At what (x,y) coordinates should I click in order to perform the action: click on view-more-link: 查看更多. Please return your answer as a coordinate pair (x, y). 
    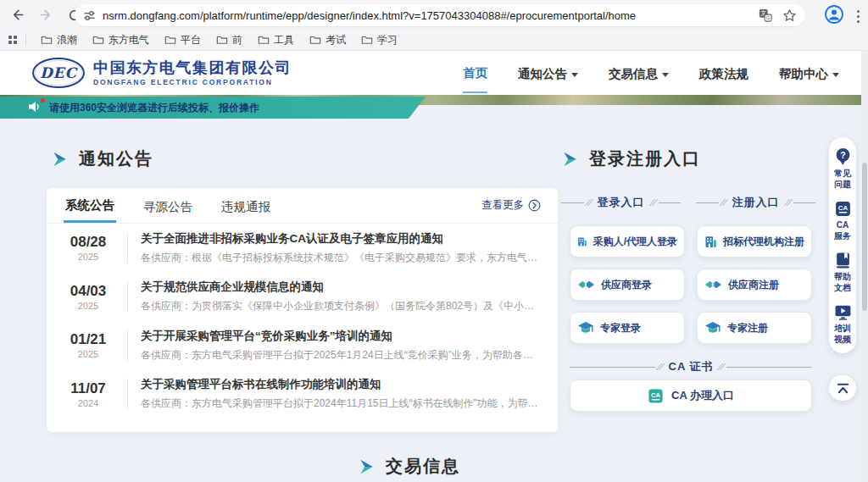
    Looking at the image, I should click on (511, 205).